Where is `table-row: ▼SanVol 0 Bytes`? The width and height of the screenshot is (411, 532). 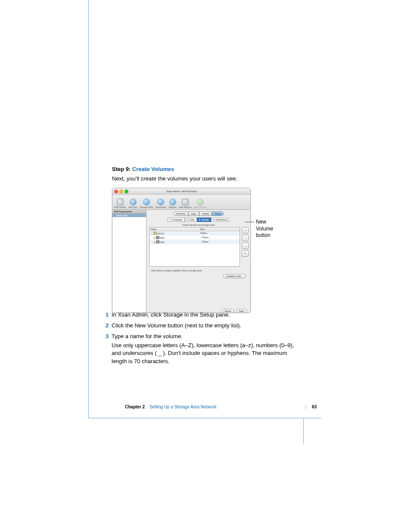 table-row: ▼SanVol 0 Bytes is located at coordinates (195, 233).